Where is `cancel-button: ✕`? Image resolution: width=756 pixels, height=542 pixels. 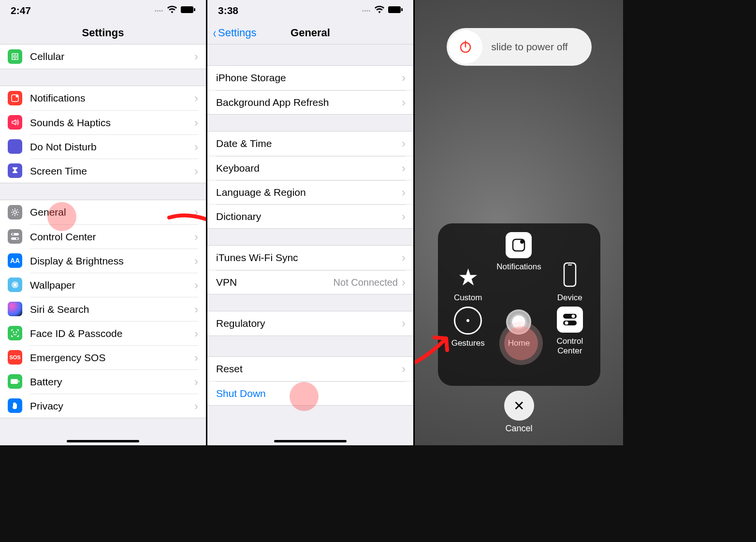
cancel-button: ✕ is located at coordinates (519, 406).